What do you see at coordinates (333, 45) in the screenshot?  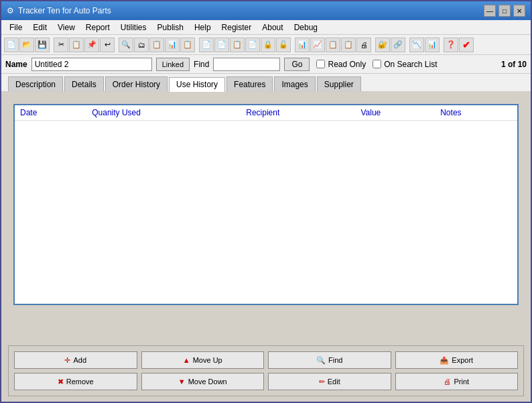 I see `tb-btn-13: 📋` at bounding box center [333, 45].